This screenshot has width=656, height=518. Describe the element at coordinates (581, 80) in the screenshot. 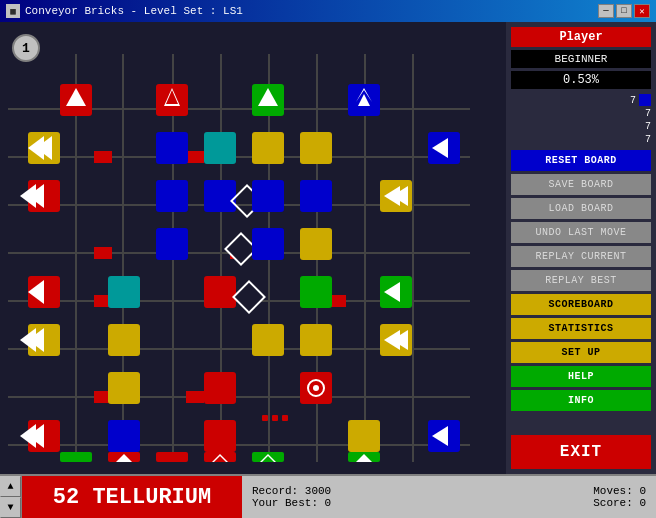

I see `player-percentage: 0.53%` at that location.